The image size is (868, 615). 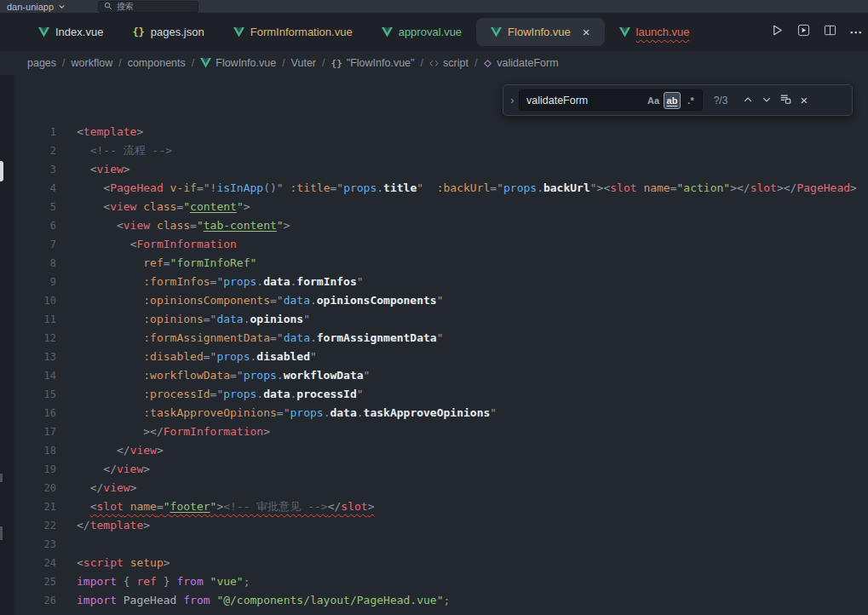 I want to click on split-editor-button, so click(x=830, y=32).